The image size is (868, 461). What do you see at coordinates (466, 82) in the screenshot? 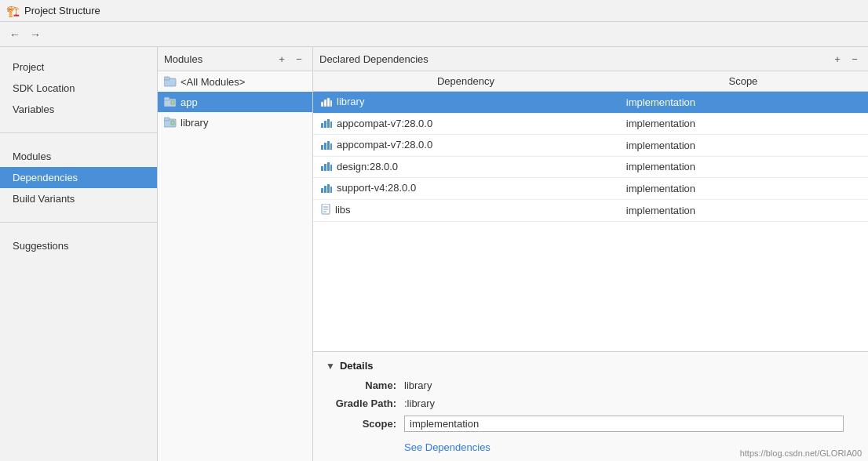
I see `col-dependency: Dependency` at bounding box center [466, 82].